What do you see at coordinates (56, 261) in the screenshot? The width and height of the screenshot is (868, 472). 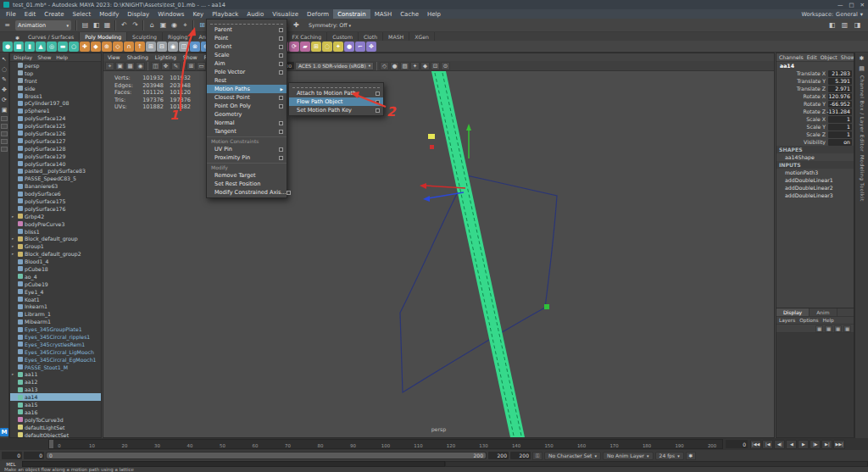 I see `outliner-item-blood1-4: Blood1_4` at bounding box center [56, 261].